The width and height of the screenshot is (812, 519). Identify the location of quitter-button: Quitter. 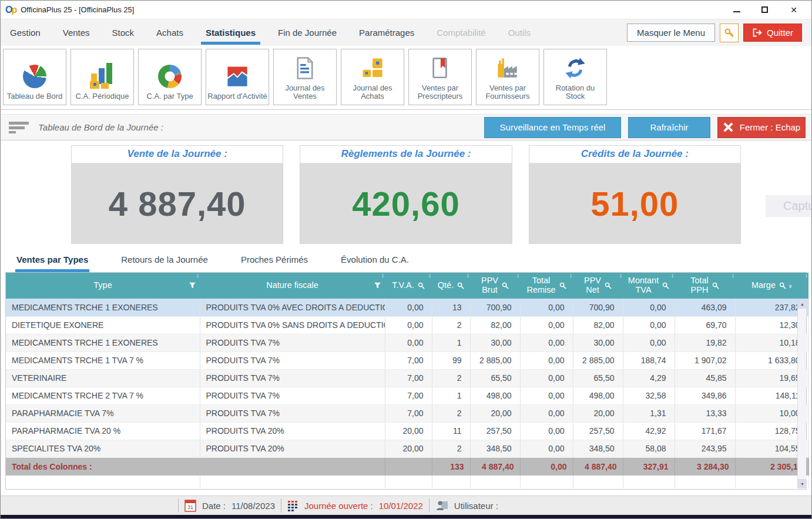
(773, 33).